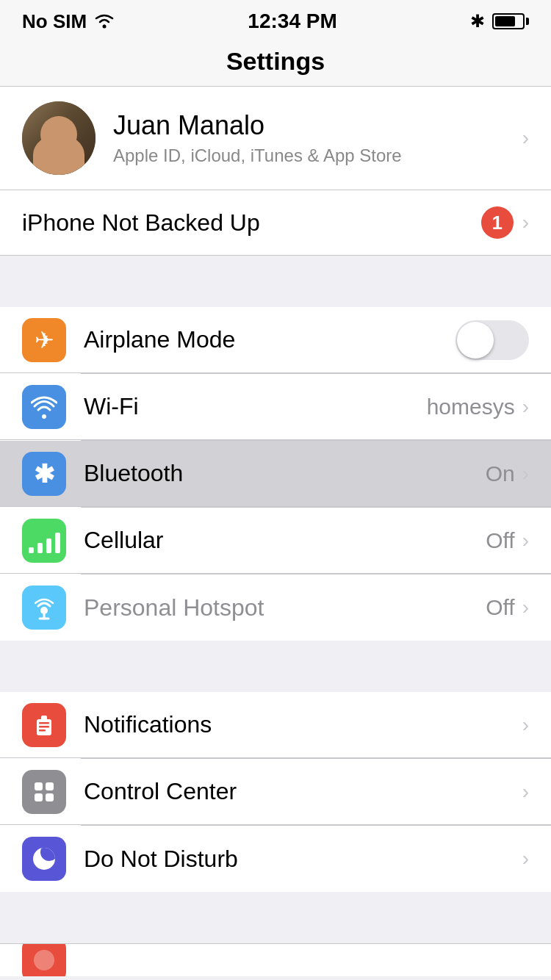  I want to click on profile-section: Juan Manalo Apple ID, iCloud, iTunes & A…, so click(276, 138).